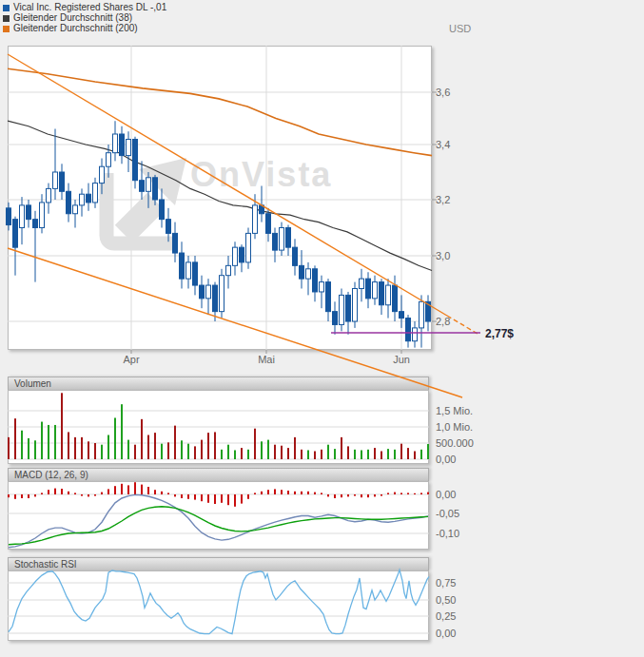 The width and height of the screenshot is (644, 657). What do you see at coordinates (445, 459) in the screenshot?
I see `volume-y-tick-label: 0,00` at bounding box center [445, 459].